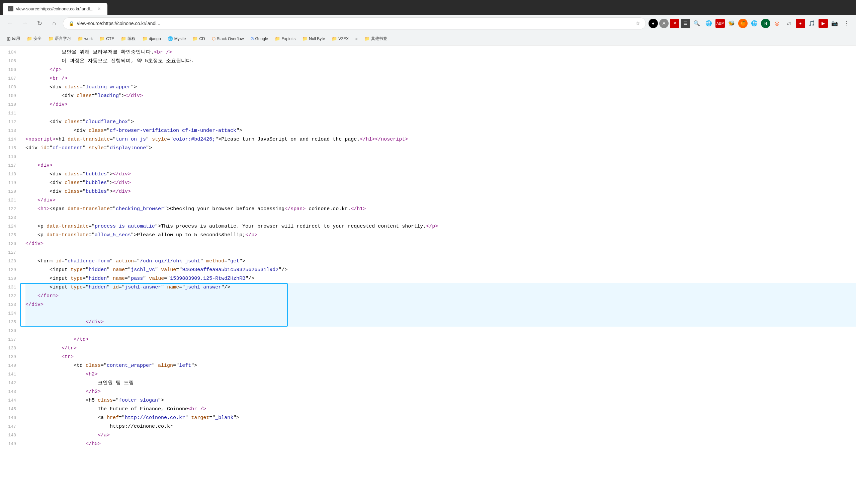  What do you see at coordinates (441, 366) in the screenshot?
I see `code-line: <td class="content_wrapper" align="left"…` at bounding box center [441, 366].